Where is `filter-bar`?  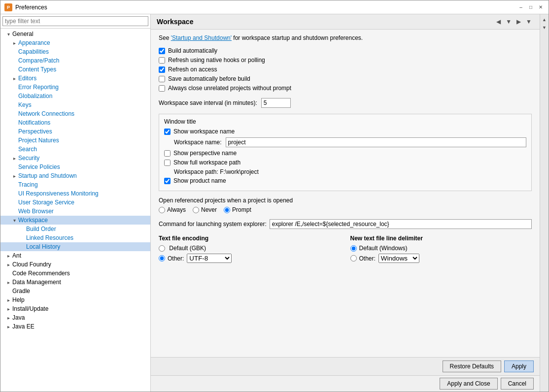
filter-bar is located at coordinates (75, 22).